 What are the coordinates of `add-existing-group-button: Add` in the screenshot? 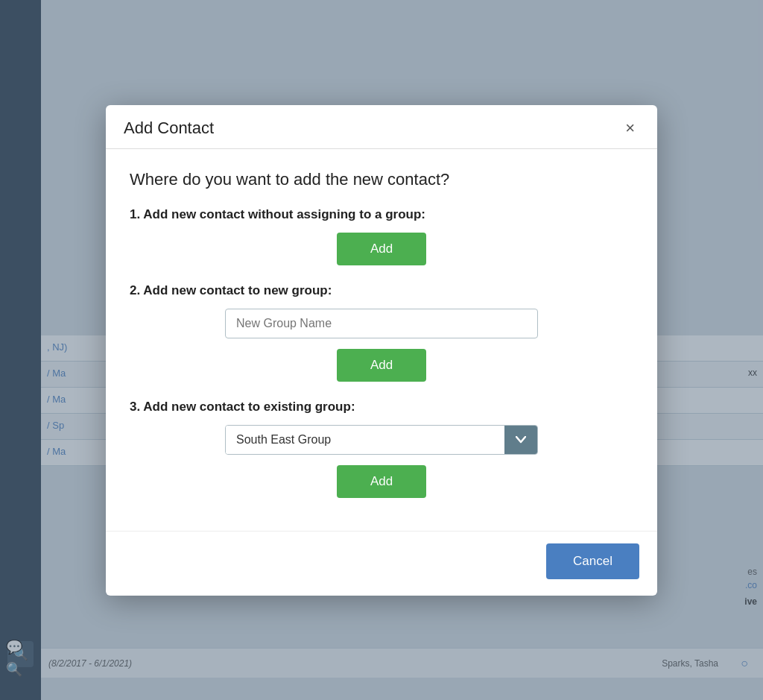 It's located at (382, 482).